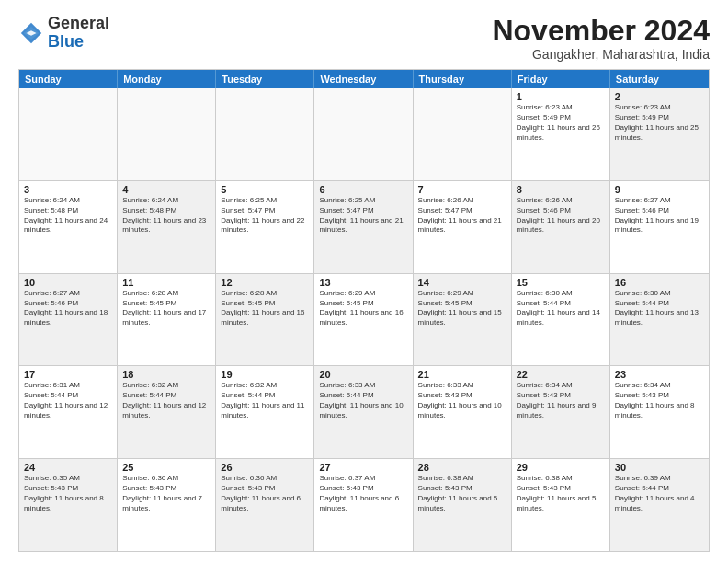 The image size is (728, 563). Describe the element at coordinates (79, 23) in the screenshot. I see `logo-general: General` at that location.